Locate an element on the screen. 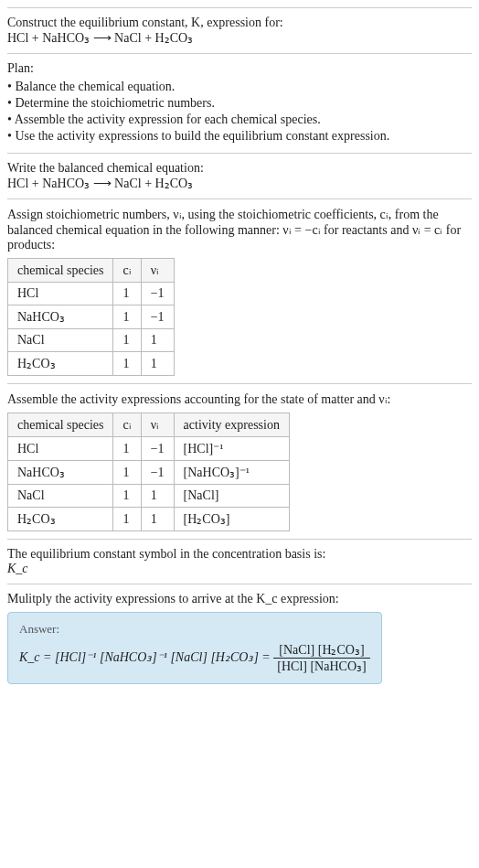 The height and width of the screenshot is (868, 479). stoich-intro: Assign stoichiometric numbers, νᵢ, using… is located at coordinates (240, 230).